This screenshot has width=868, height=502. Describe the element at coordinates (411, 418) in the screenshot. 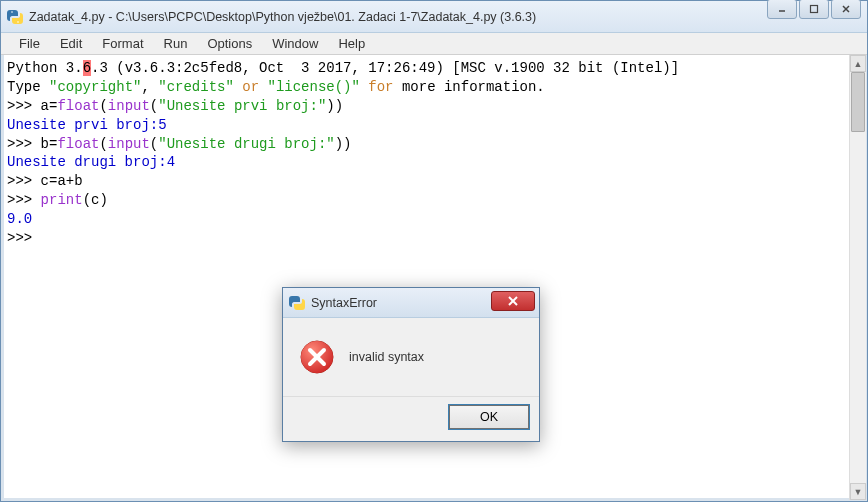

I see `dialog-buttons: OK` at that location.